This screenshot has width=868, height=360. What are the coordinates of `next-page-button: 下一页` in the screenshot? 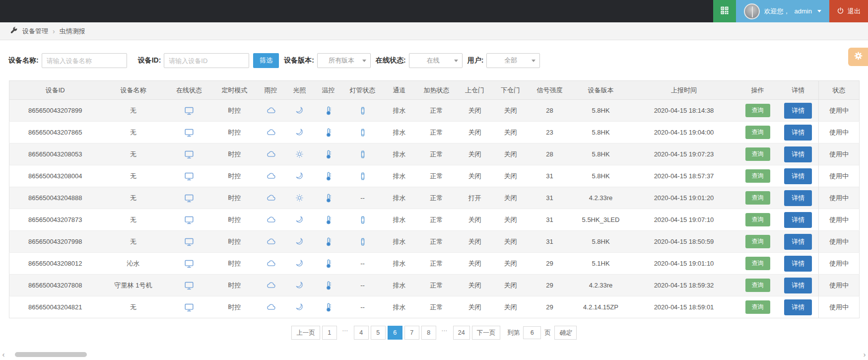 It's located at (486, 333).